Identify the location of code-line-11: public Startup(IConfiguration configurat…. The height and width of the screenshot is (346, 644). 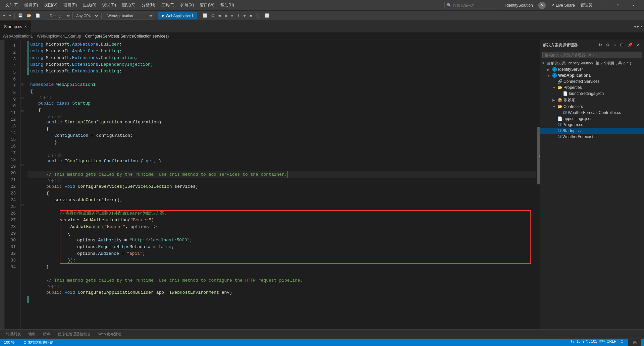
(282, 122).